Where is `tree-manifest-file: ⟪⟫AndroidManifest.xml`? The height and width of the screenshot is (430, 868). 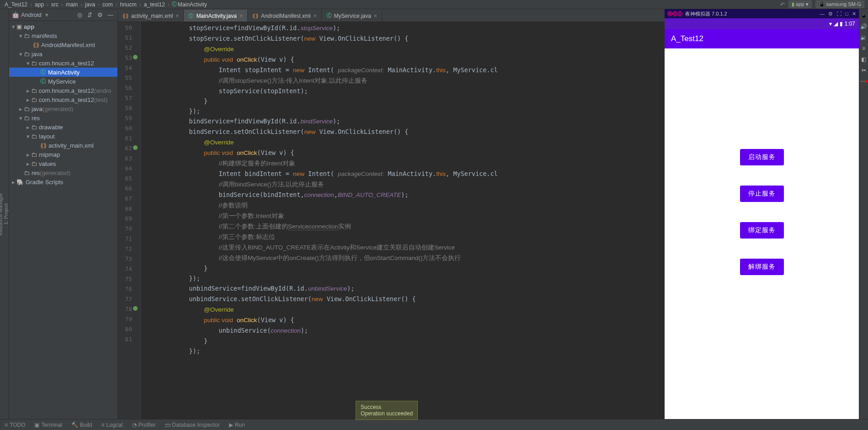
tree-manifest-file: ⟪⟫AndroidManifest.xml is located at coordinates (63, 45).